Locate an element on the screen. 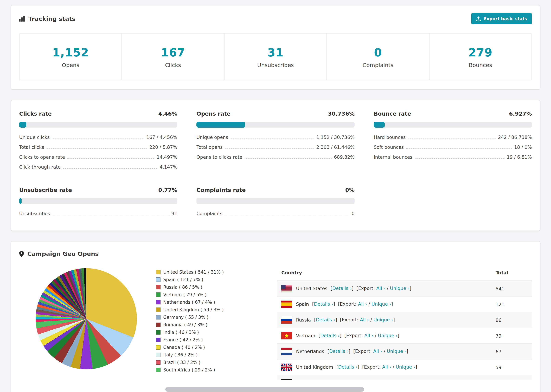  legend-item-vietnam: Vietnam ( 79 / 5% ) is located at coordinates (200, 294).